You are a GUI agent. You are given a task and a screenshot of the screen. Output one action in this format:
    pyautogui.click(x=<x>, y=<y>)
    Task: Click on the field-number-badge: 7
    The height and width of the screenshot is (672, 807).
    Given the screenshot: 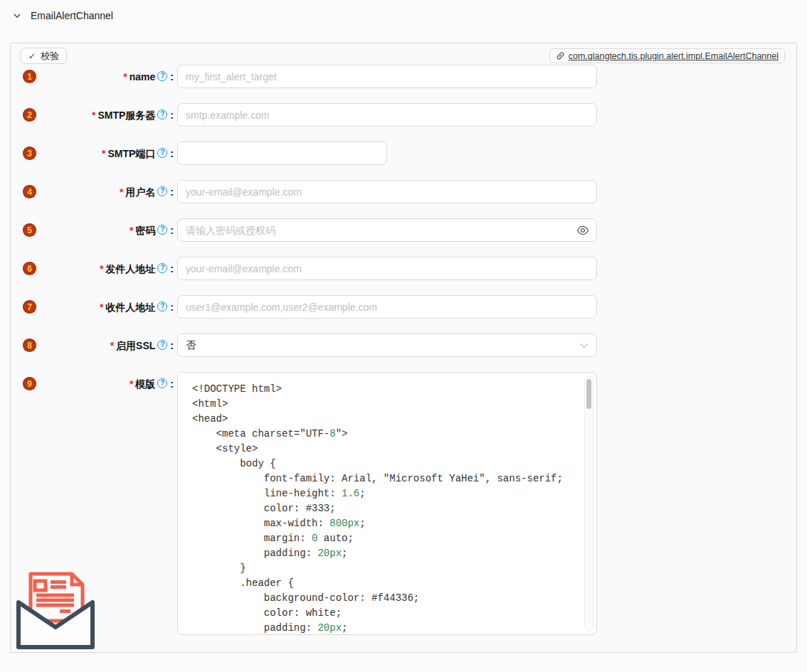 What is the action you would take?
    pyautogui.click(x=30, y=307)
    